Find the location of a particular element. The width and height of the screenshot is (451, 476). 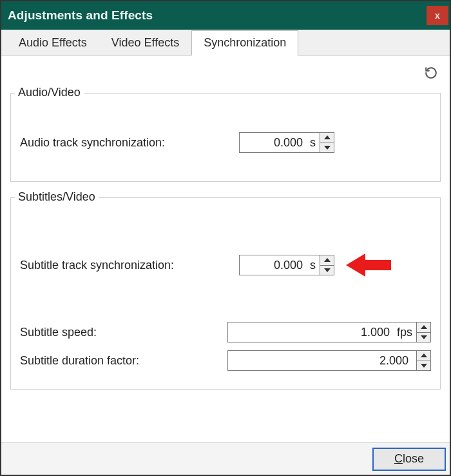

subtitle-speed-unit: fps is located at coordinates (405, 332).